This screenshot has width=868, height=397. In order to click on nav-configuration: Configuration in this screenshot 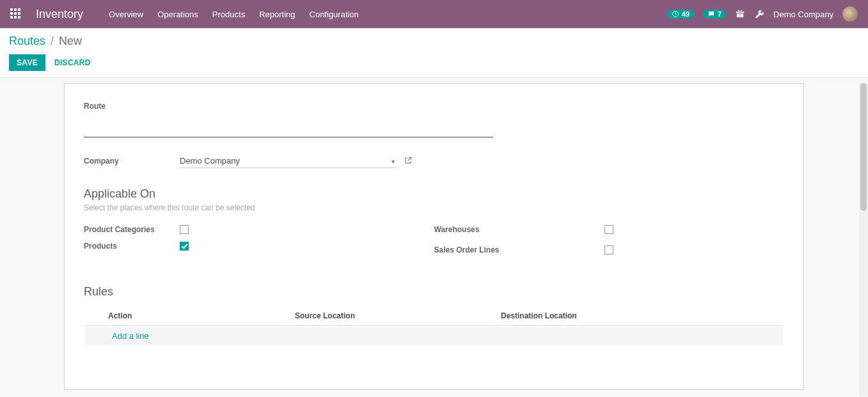, I will do `click(334, 14)`.